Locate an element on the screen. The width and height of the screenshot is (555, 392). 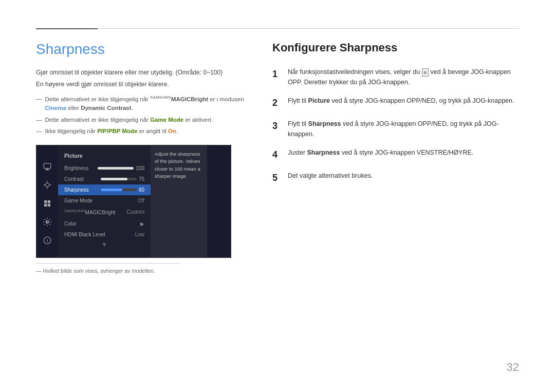
note-item-1: Dette alternativet er ikke tilgjengelig … is located at coordinates (144, 104).